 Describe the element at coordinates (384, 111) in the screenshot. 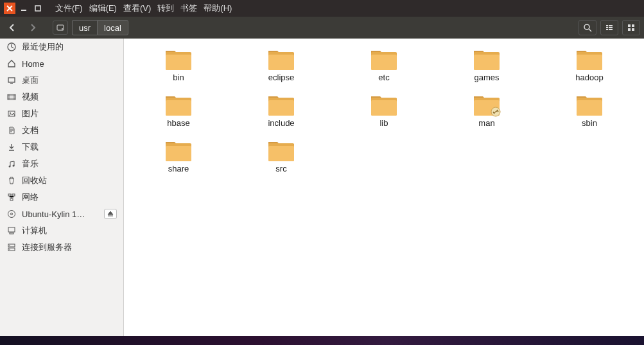

I see `folder-item-lib: lib` at that location.